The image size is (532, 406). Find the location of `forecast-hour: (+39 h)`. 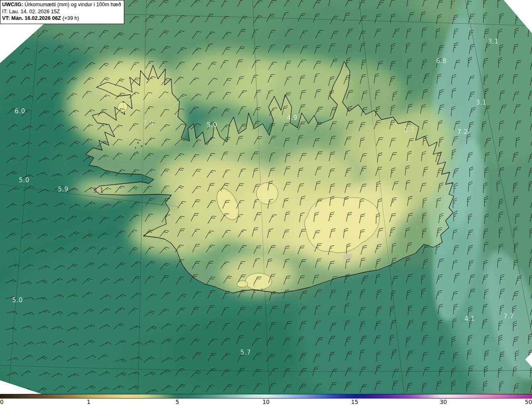

forecast-hour: (+39 h) is located at coordinates (71, 18).